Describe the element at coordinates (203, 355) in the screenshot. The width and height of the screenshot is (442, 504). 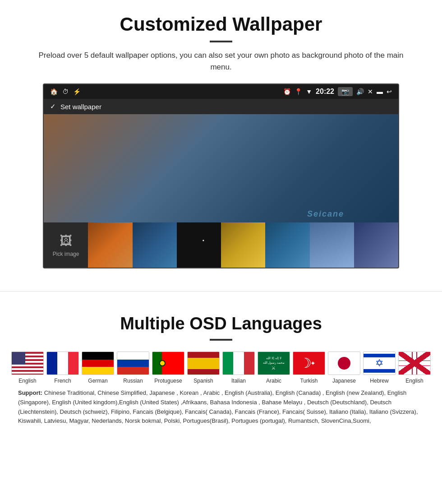
I see `flag-spain-red-top` at that location.